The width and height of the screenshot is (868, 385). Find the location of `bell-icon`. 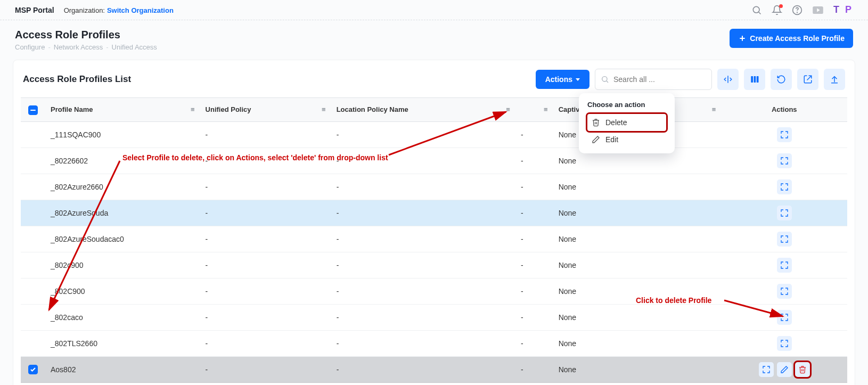

bell-icon is located at coordinates (777, 10).